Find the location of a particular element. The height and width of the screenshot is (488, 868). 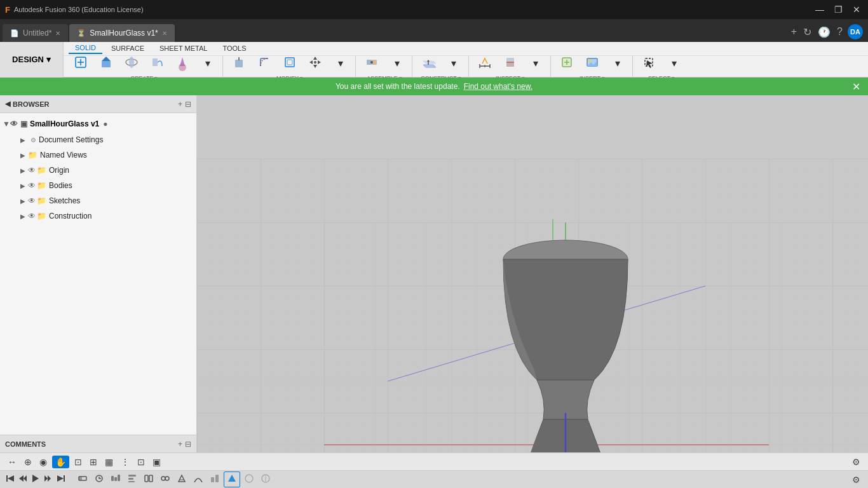

insert-more-button: ▾ is located at coordinates (618, 65).